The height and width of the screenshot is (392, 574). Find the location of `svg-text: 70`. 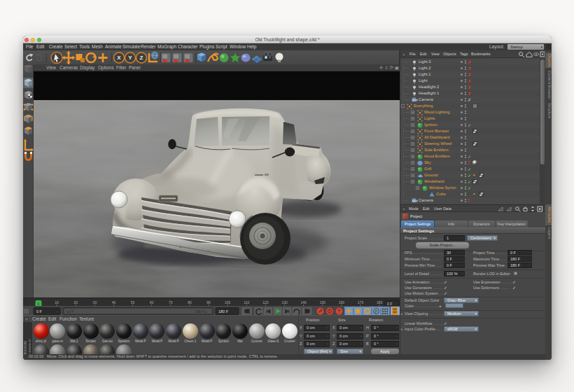

svg-text: 70 is located at coordinates (171, 302).